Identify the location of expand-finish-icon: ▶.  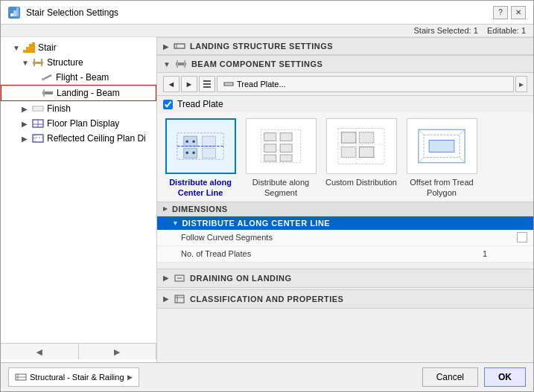
(25, 109).